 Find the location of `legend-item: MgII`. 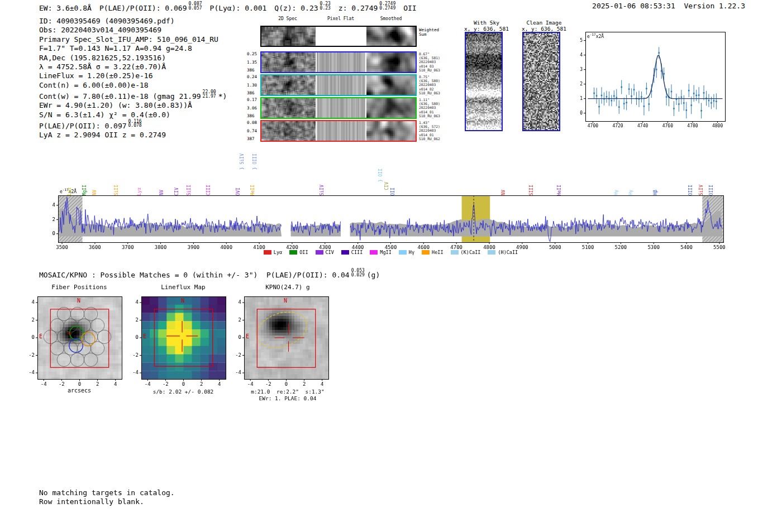

legend-item: MgII is located at coordinates (380, 252).